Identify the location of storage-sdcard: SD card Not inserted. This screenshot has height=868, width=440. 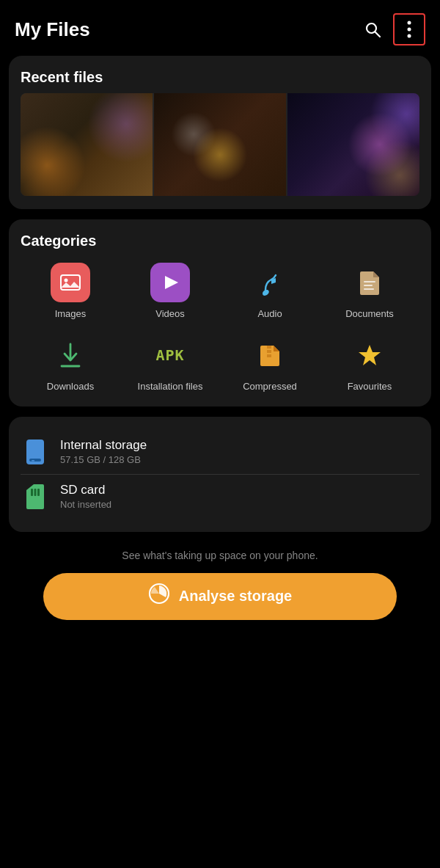
(220, 496).